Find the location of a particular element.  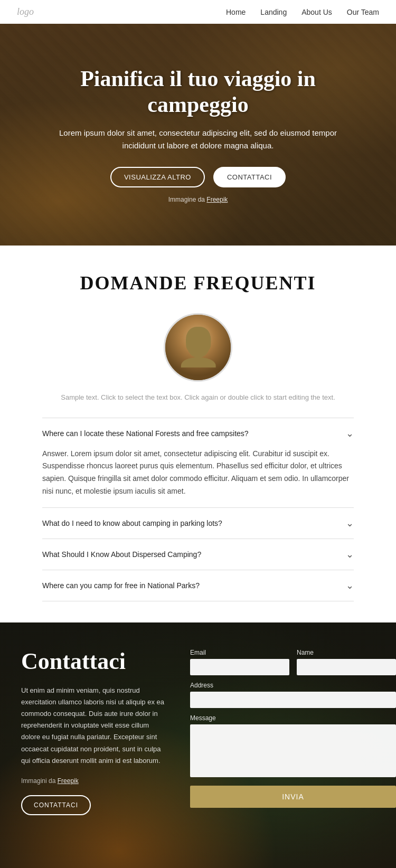

form-row-message: Message is located at coordinates (293, 746).